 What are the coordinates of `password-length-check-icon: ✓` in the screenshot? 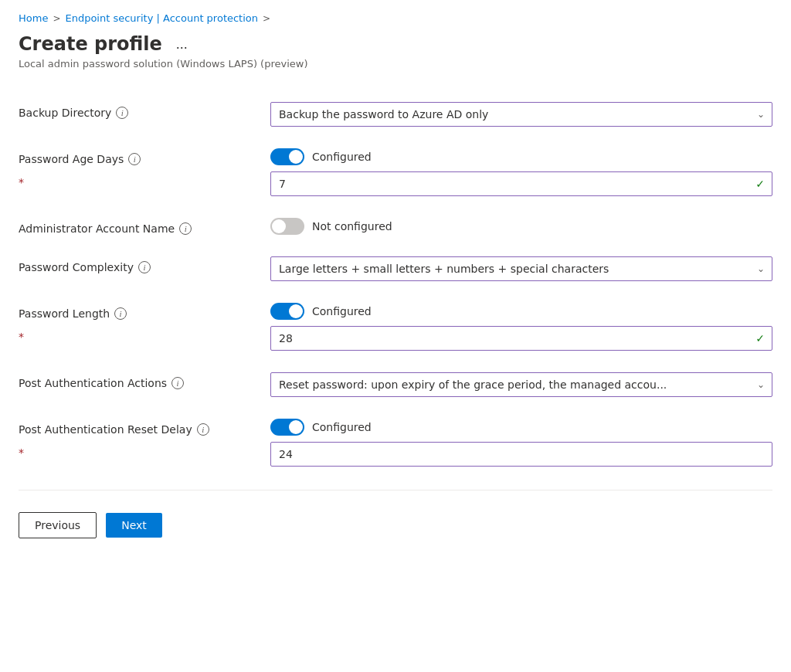 It's located at (760, 338).